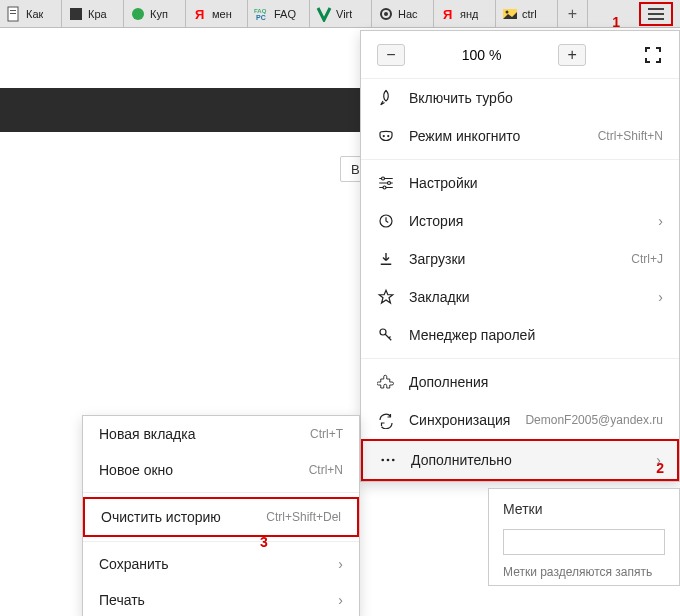 The height and width of the screenshot is (616, 680). I want to click on menu-item-addons: Дополнения, so click(520, 382).